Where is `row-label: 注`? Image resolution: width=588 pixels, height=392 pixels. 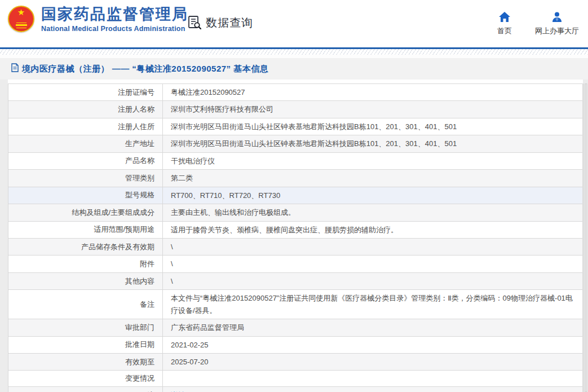
row-label: 注 is located at coordinates (86, 389).